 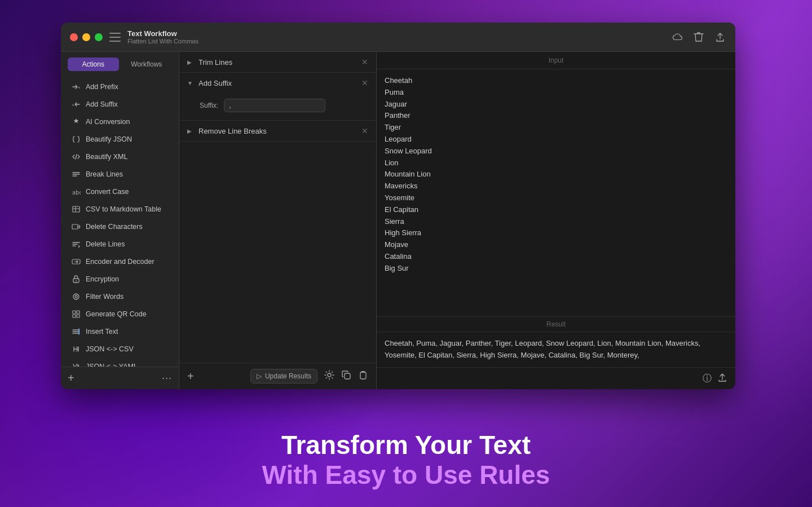 I want to click on sidebar-item-delete-lines: Delete Lines, so click(x=120, y=244).